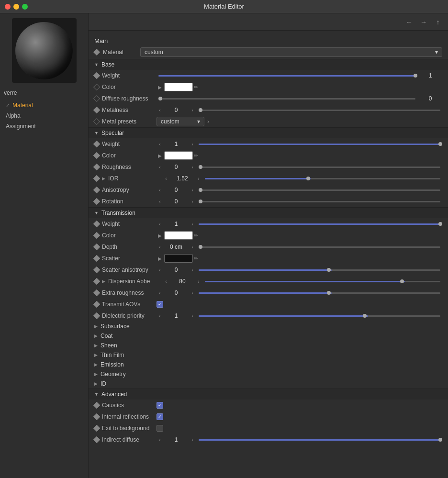 This screenshot has height=478, width=448. What do you see at coordinates (160, 224) in the screenshot?
I see `transmission-weight-decrement-btn: ‹` at bounding box center [160, 224].